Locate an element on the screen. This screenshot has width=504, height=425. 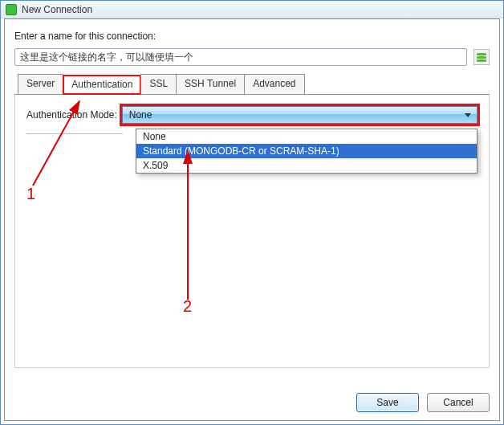
connection-name-row is located at coordinates (252, 57).